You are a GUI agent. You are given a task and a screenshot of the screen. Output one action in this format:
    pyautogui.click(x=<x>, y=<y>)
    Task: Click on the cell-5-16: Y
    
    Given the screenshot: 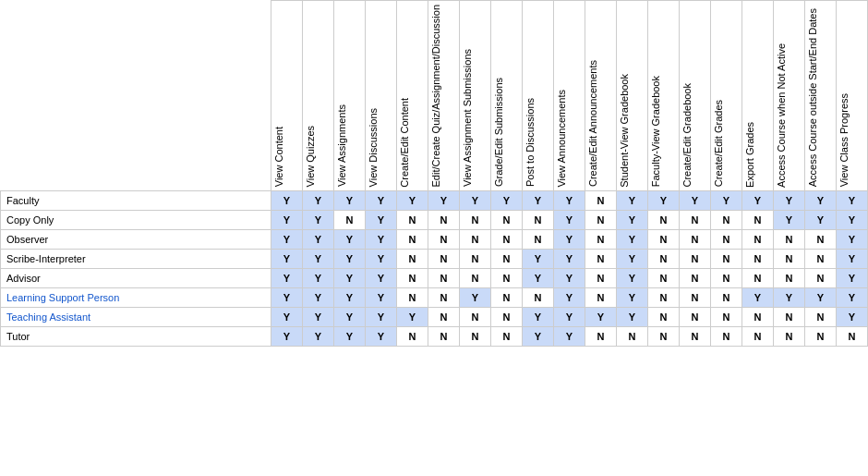 What is the action you would take?
    pyautogui.click(x=790, y=298)
    